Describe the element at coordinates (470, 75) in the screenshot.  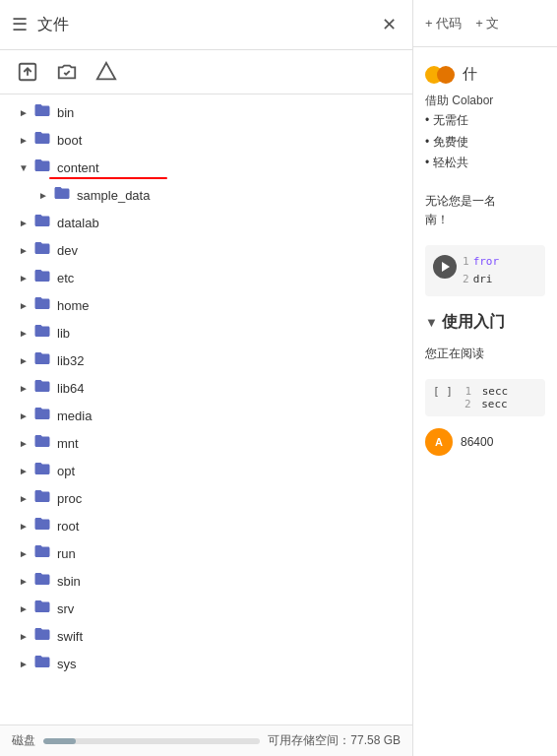
I see `colab-title-partial: 什` at that location.